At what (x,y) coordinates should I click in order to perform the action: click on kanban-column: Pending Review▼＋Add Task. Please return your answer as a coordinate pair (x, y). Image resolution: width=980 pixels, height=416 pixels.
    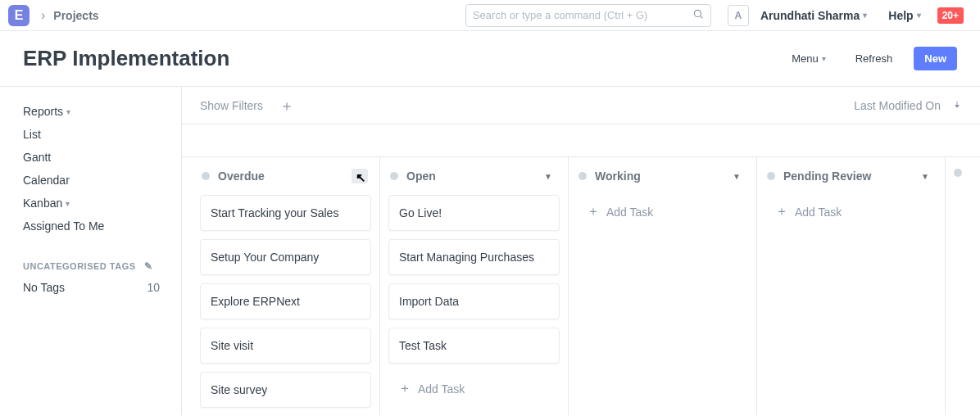
    Looking at the image, I should click on (851, 287).